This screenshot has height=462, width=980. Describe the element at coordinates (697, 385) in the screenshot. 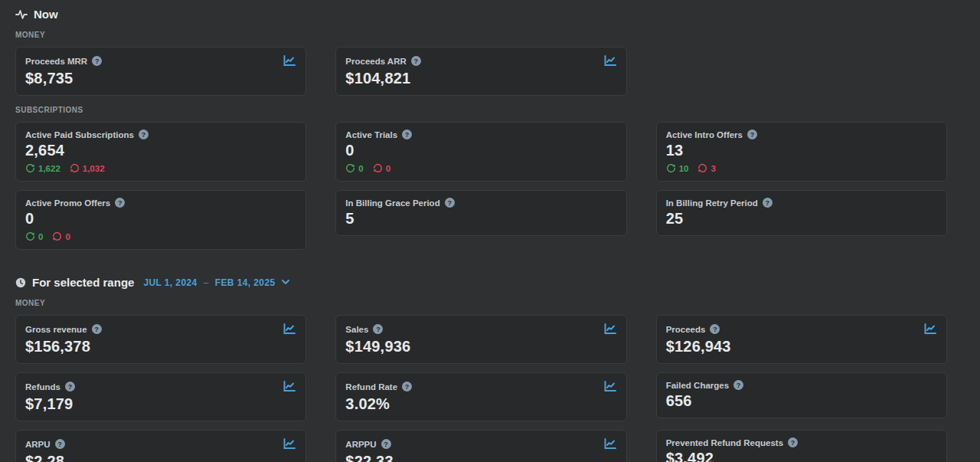

I see `card-title: Failed Charges` at that location.